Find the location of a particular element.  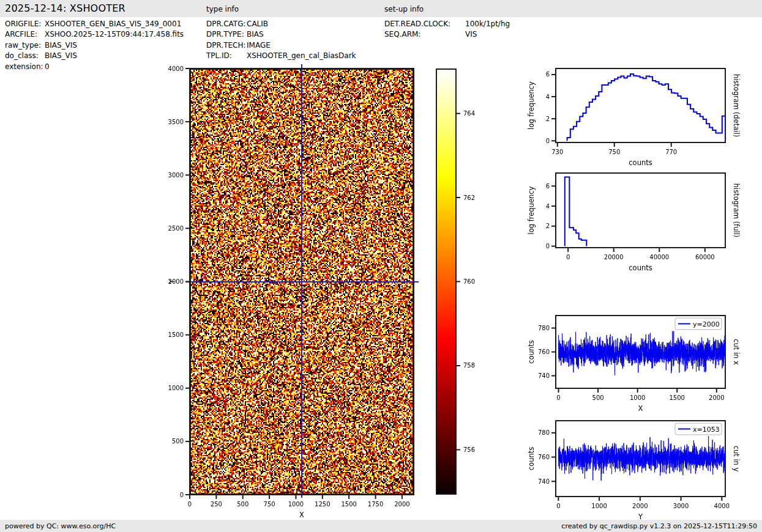

svg-text: 764 is located at coordinates (469, 114).